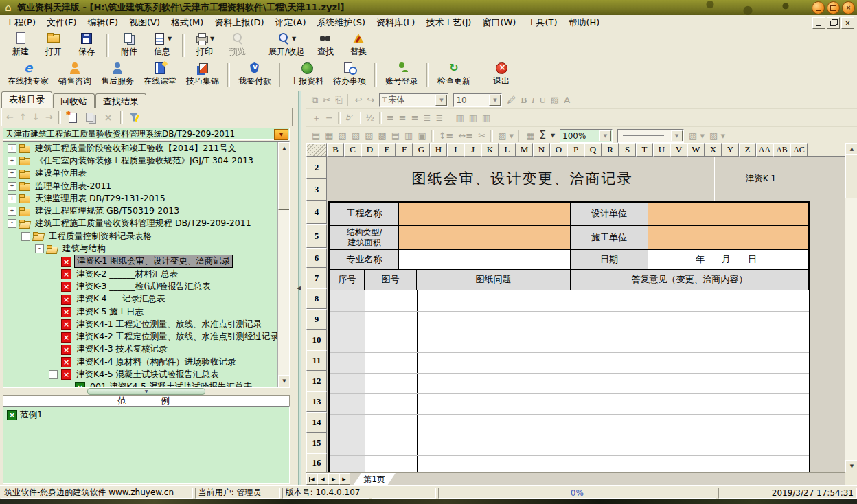 This screenshot has height=504, width=857. What do you see at coordinates (819, 8) in the screenshot?
I see `minimize-button` at bounding box center [819, 8].